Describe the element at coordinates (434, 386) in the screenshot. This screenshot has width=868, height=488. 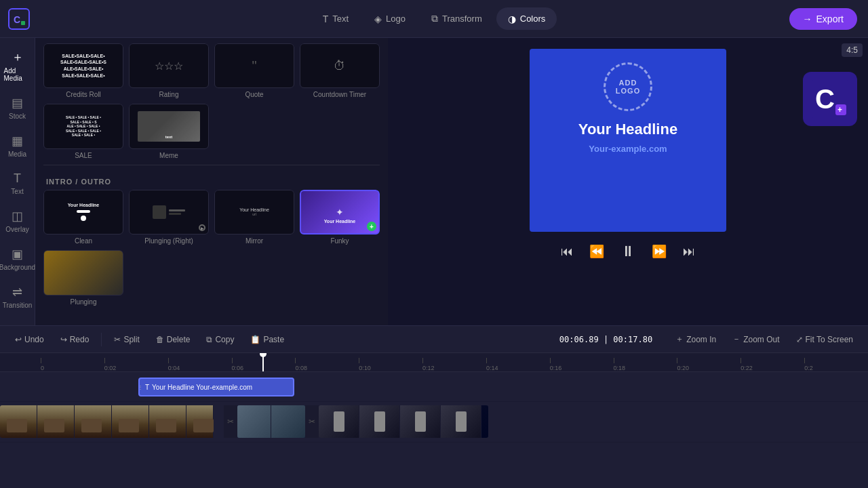
I see `overlay-track: ⋮ T Your Headline Your-example.com` at that location.